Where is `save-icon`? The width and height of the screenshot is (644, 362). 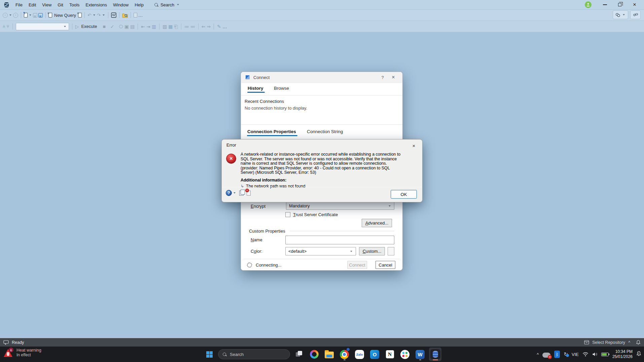
save-icon is located at coordinates (35, 15).